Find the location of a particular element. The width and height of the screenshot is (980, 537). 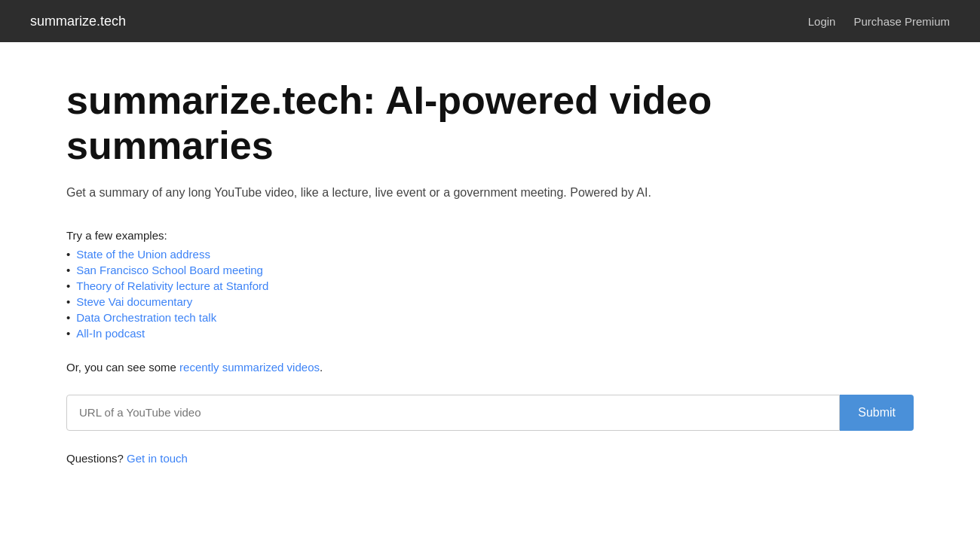

questions-text: Questions? is located at coordinates (96, 458).